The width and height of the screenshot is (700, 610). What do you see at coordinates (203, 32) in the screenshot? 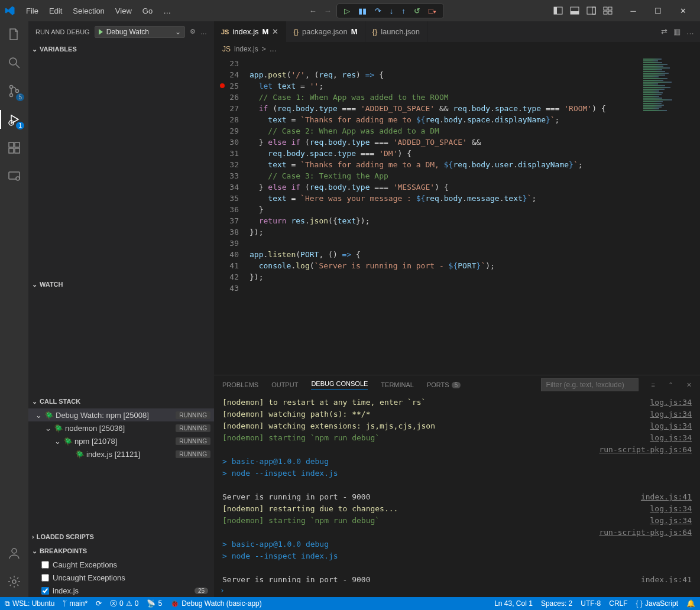
I see `more-icon: …` at bounding box center [203, 32].